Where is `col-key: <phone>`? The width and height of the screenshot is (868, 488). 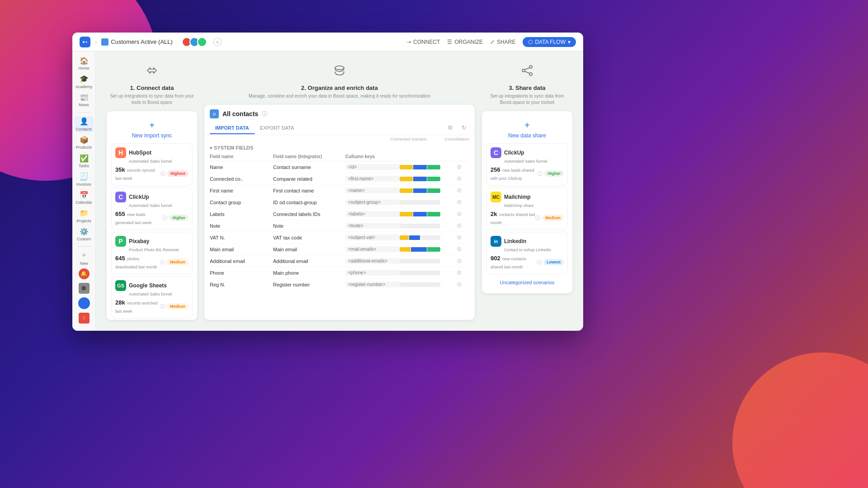
col-key: <phone> is located at coordinates (373, 273).